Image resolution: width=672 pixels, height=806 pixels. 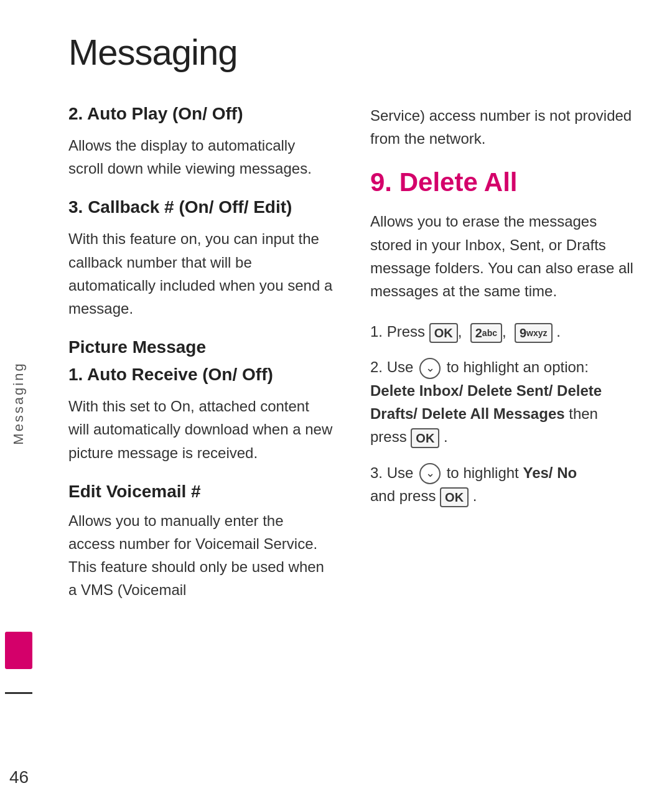 I want to click on auto-receive-heading: 1. Auto Receive (On/ Off), so click(x=200, y=375).